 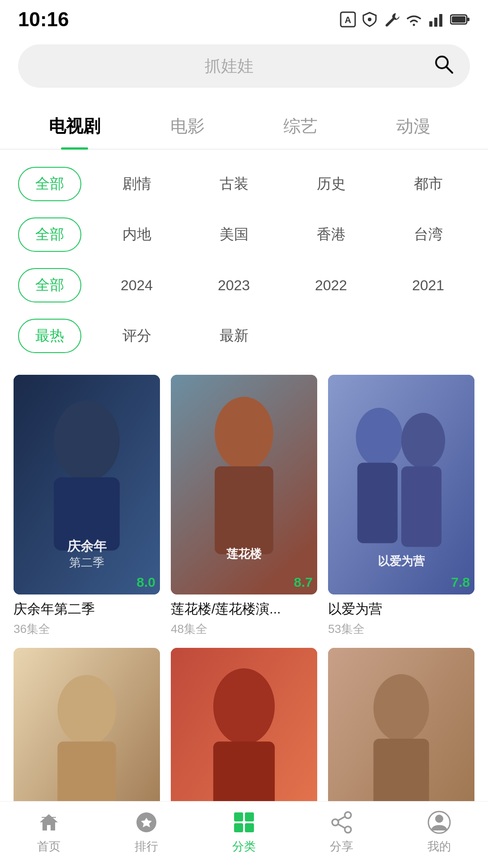 I want to click on filter-region-tw: 台湾, so click(x=428, y=235).